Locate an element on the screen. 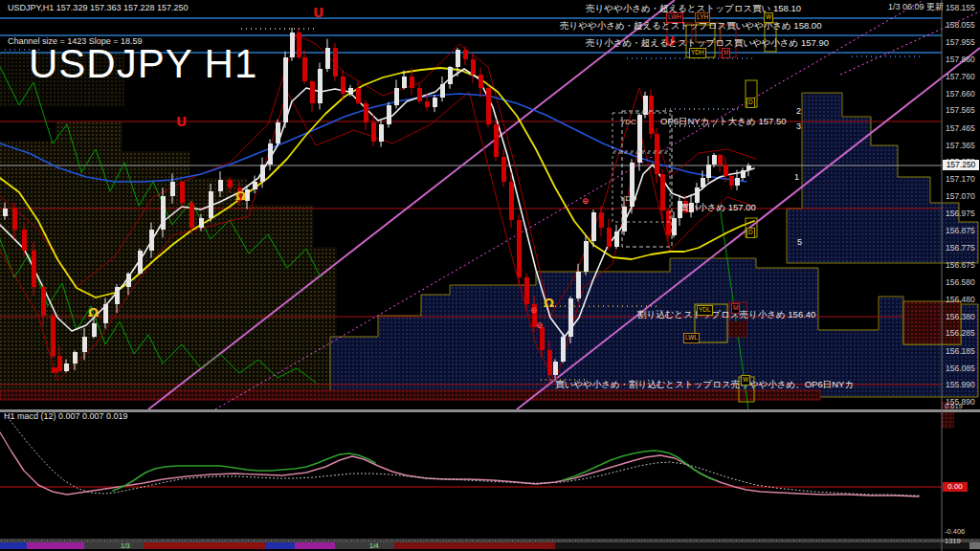 The height and width of the screenshot is (551, 980). price-axis-label: 157.465 is located at coordinates (961, 128).